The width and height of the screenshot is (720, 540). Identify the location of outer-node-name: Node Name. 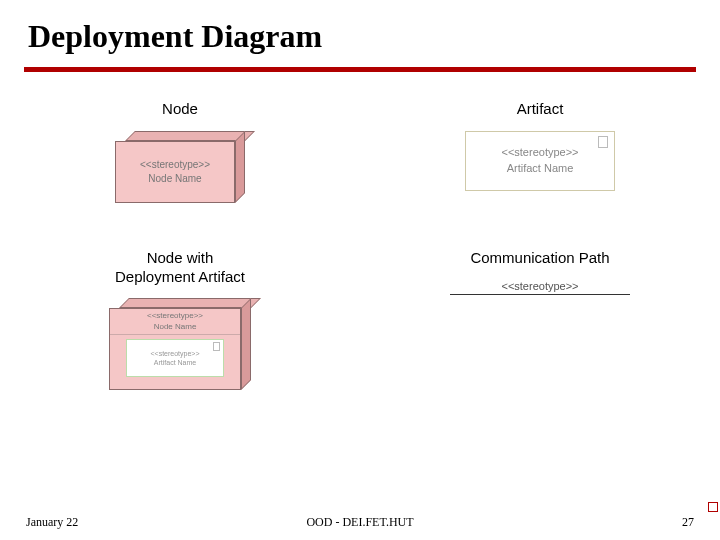
(176, 326).